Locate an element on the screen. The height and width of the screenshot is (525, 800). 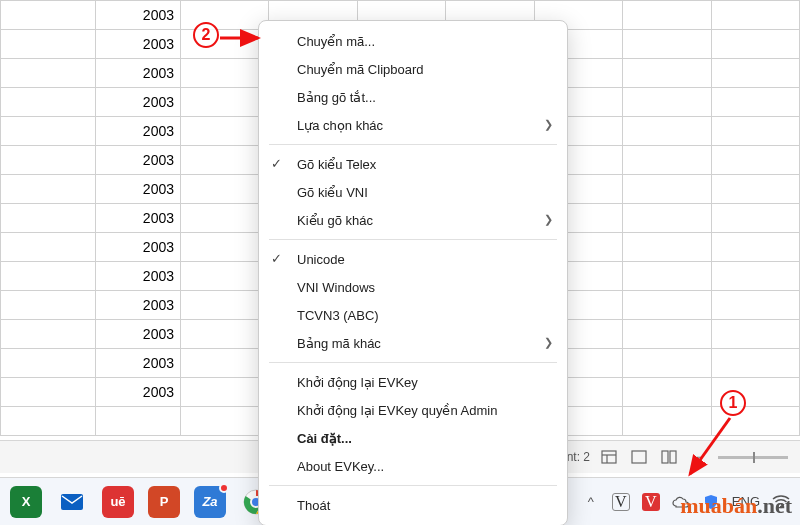
menu-item: Kiểu gõ khác❯ is located at coordinates (413, 220).